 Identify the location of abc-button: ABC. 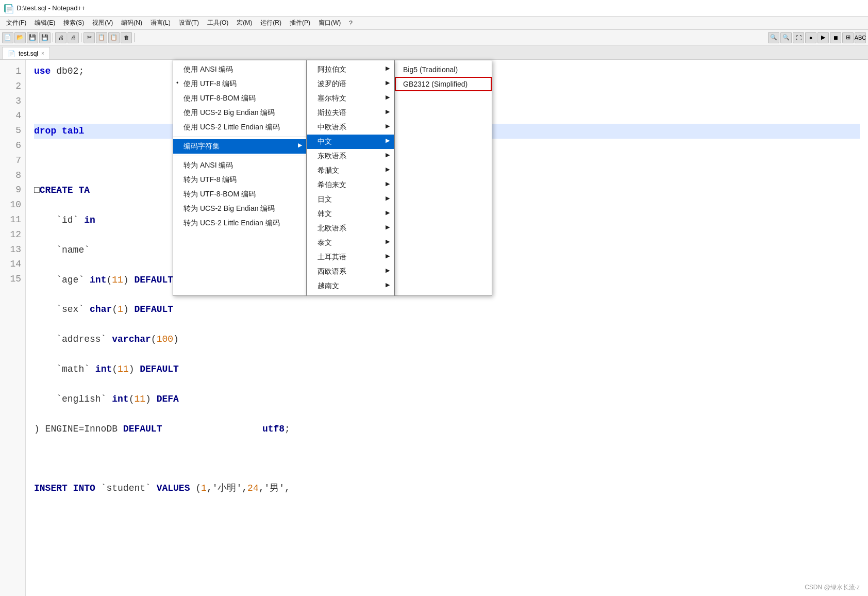
(860, 38).